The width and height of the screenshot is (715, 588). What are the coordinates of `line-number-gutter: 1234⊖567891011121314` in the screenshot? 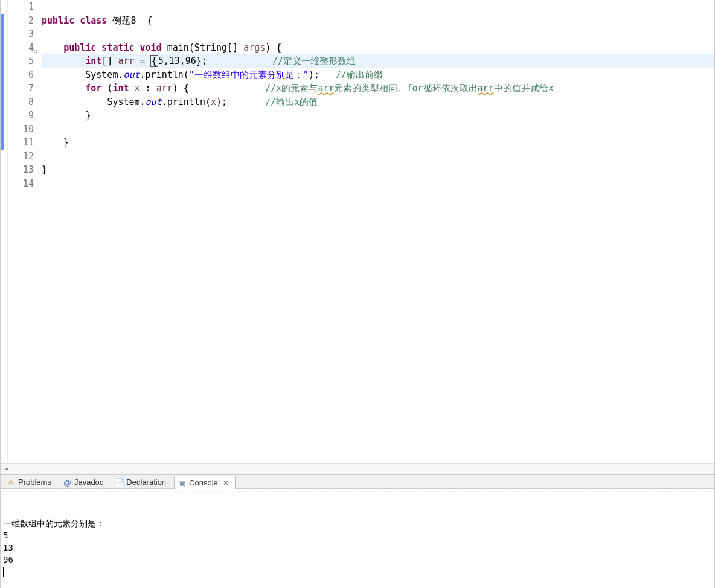 It's located at (24, 232).